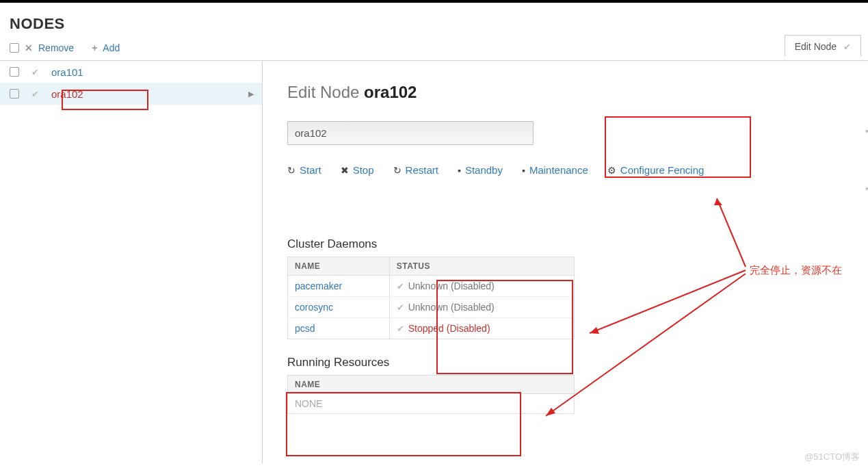 The width and height of the screenshot is (868, 470). Describe the element at coordinates (662, 170) in the screenshot. I see `configure-fencing-label: Configure Fencing` at that location.